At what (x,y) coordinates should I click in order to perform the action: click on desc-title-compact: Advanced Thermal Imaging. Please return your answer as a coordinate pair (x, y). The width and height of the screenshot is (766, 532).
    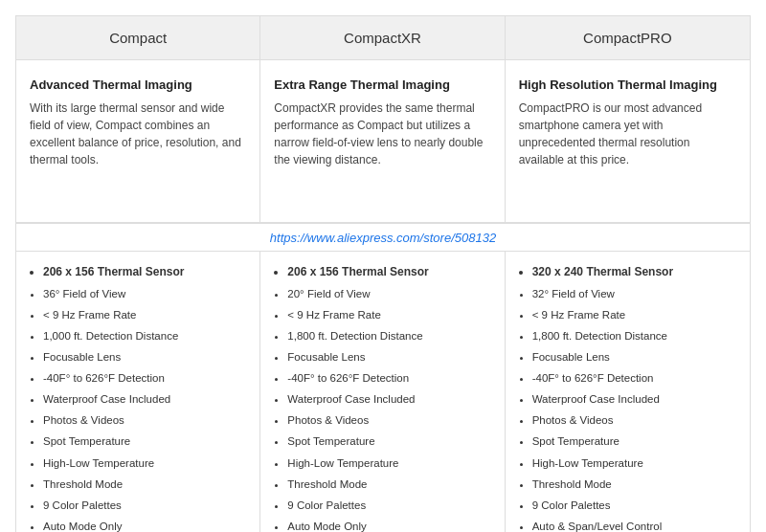
    Looking at the image, I should click on (138, 84).